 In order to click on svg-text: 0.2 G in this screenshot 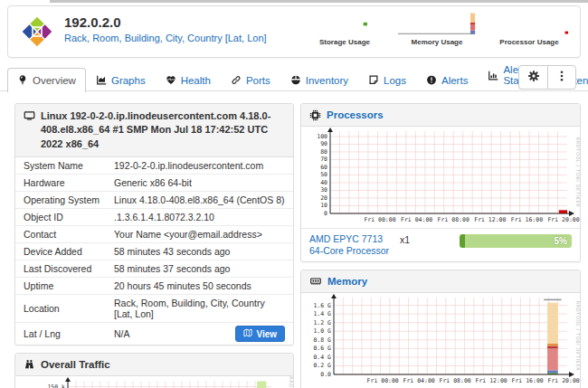, I will do `click(322, 366)`.